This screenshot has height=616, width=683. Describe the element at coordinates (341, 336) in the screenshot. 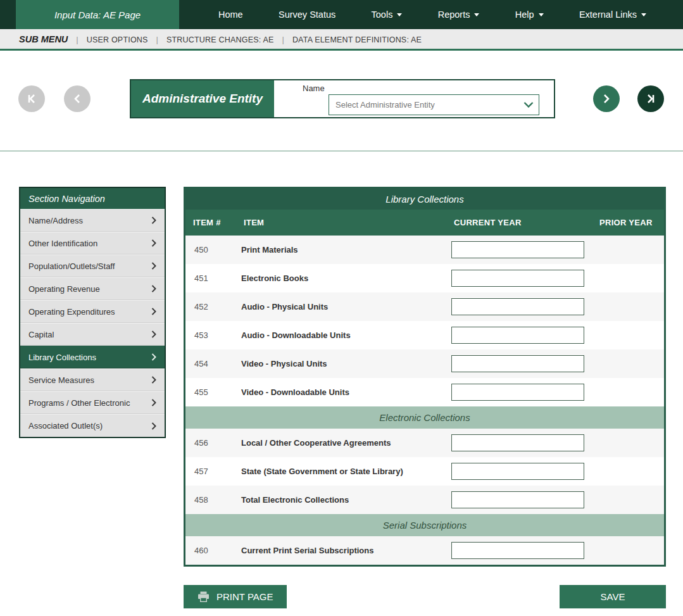

I see `item-label: Audio - Downloadable Units` at that location.